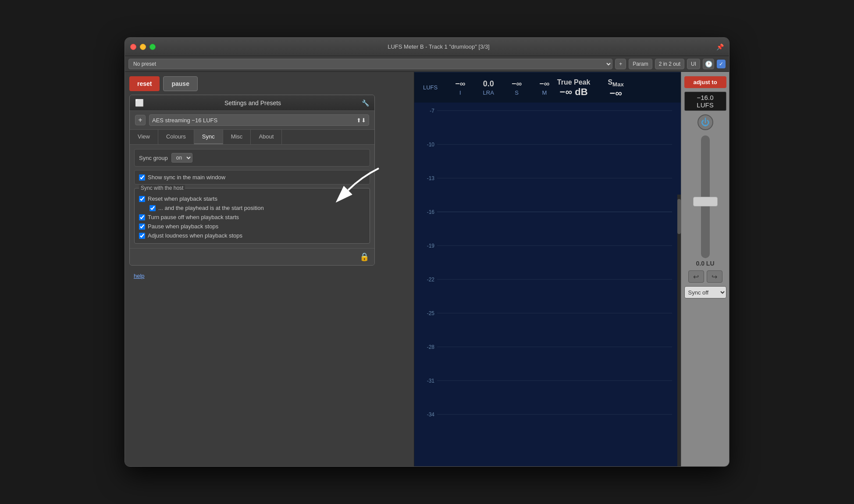 The width and height of the screenshot is (854, 504). What do you see at coordinates (705, 195) in the screenshot?
I see `fader-container` at bounding box center [705, 195].